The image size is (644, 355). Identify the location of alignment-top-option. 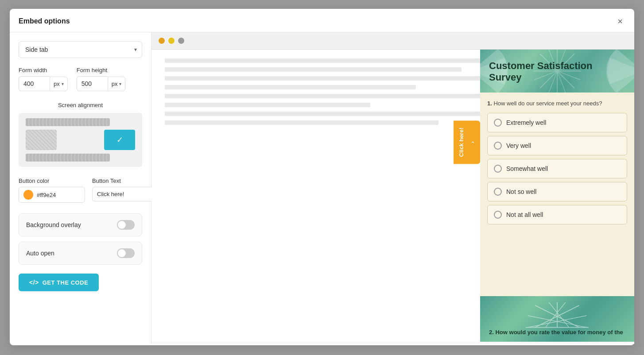
(68, 122).